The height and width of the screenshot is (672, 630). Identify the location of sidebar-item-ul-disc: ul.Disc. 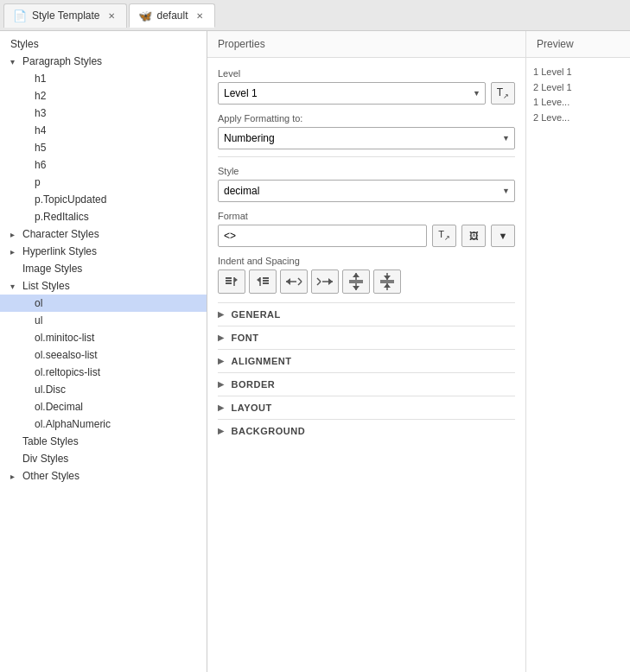
(104, 390).